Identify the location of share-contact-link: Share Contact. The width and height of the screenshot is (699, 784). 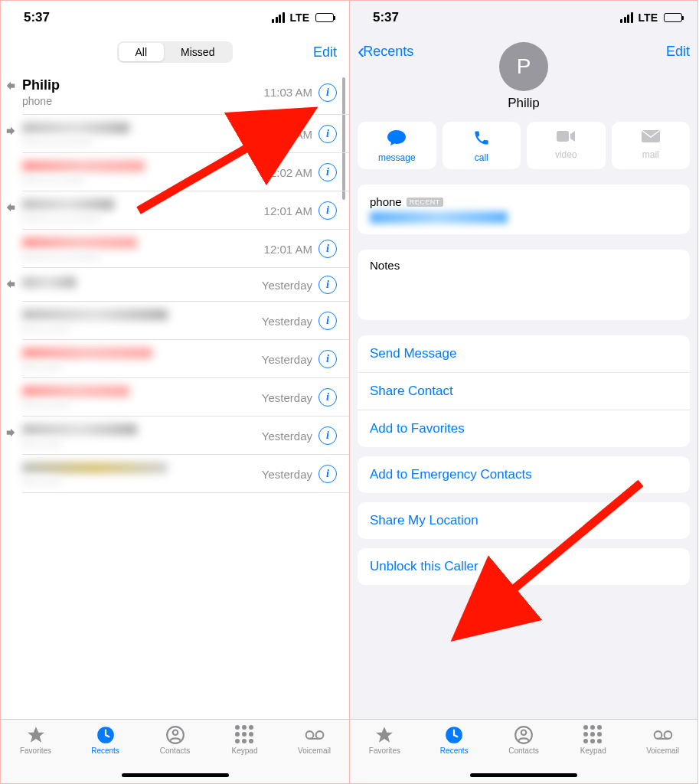
(524, 392).